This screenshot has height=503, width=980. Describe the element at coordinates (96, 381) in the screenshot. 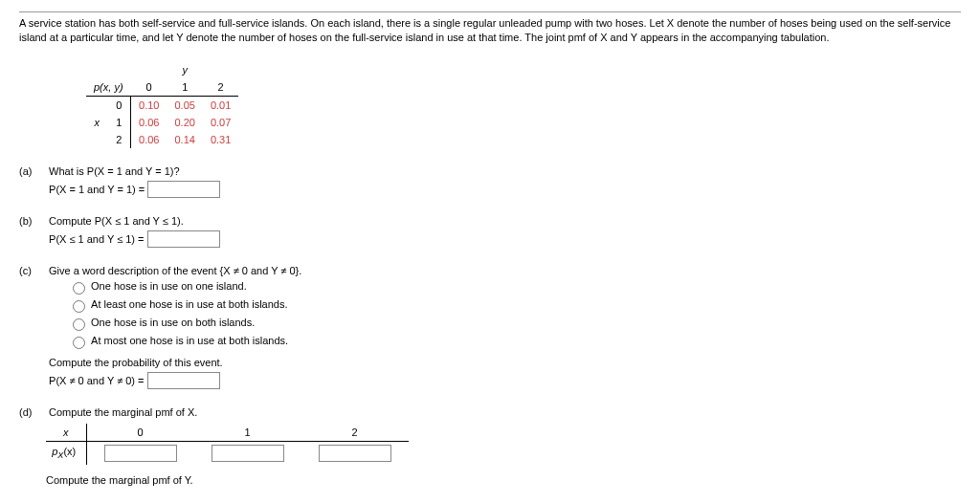

I see `part-c-answer-label: P(X ≠ 0 and Y ≠ 0) =` at that location.